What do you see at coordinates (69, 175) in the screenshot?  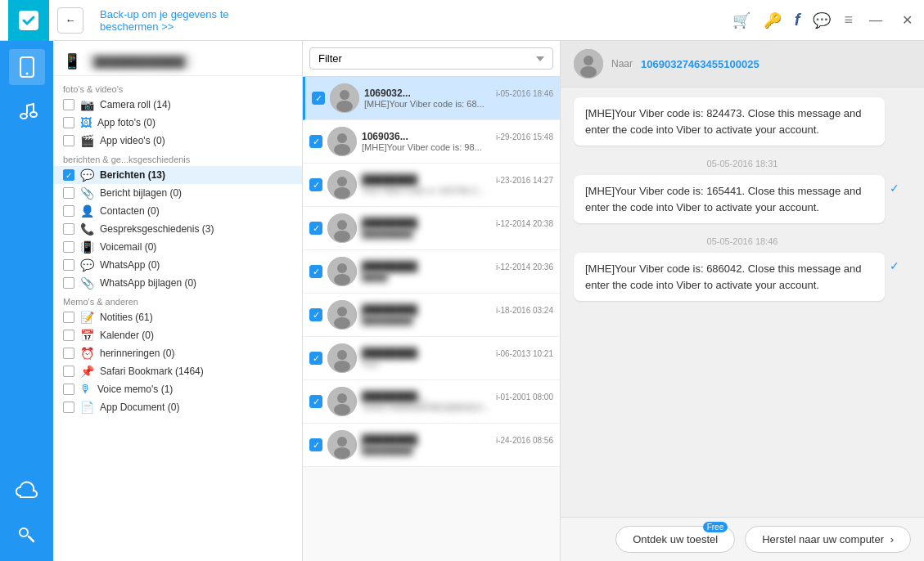 I see `checkbox-berichten` at bounding box center [69, 175].